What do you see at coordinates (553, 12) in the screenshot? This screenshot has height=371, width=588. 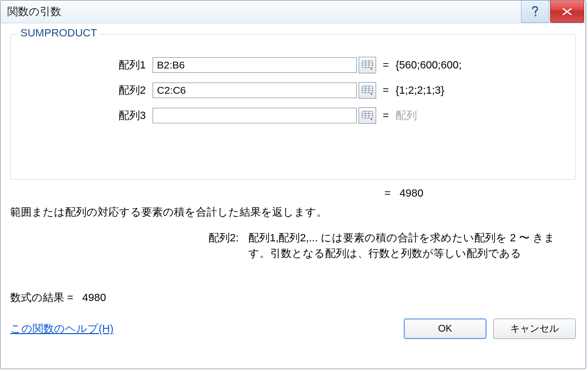 I see `titlebar-buttons` at bounding box center [553, 12].